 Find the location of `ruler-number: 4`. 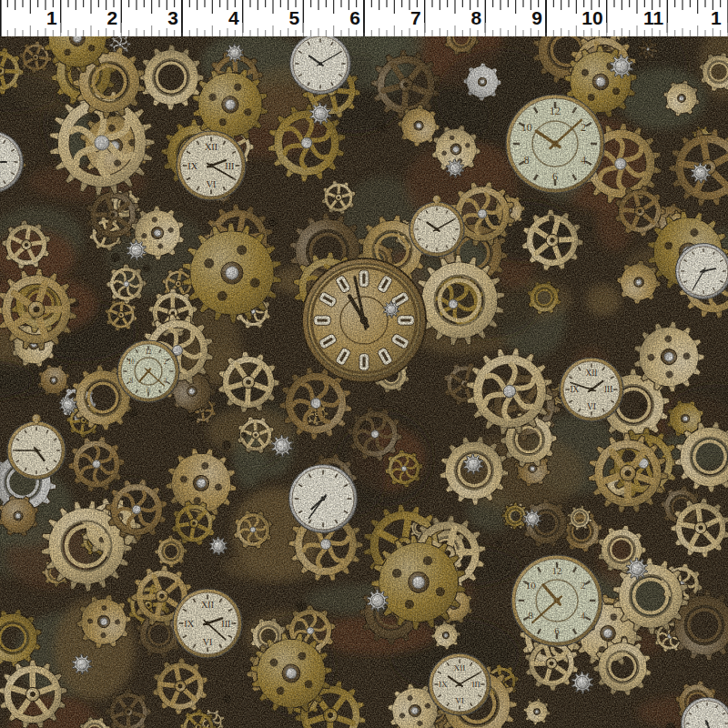

ruler-number: 4 is located at coordinates (234, 18).